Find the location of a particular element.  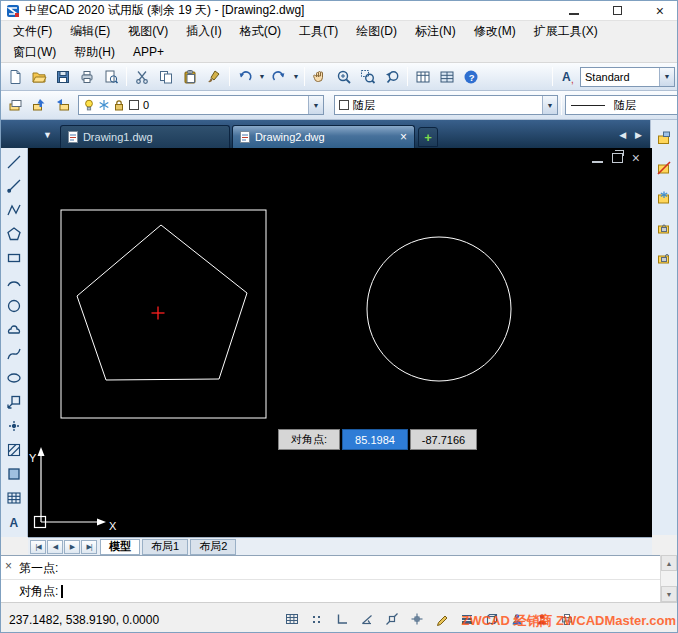

minimize-icon is located at coordinates (574, 11).